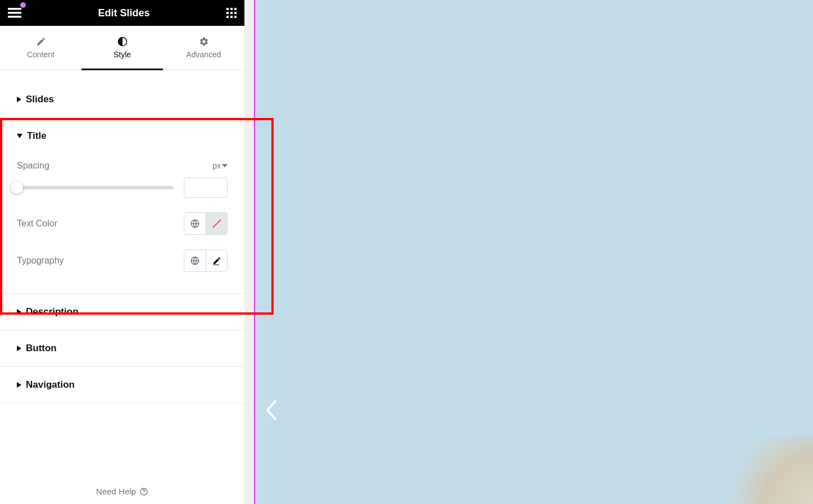 The width and height of the screenshot is (813, 504). Describe the element at coordinates (96, 188) in the screenshot. I see `spacing-slider` at that location.